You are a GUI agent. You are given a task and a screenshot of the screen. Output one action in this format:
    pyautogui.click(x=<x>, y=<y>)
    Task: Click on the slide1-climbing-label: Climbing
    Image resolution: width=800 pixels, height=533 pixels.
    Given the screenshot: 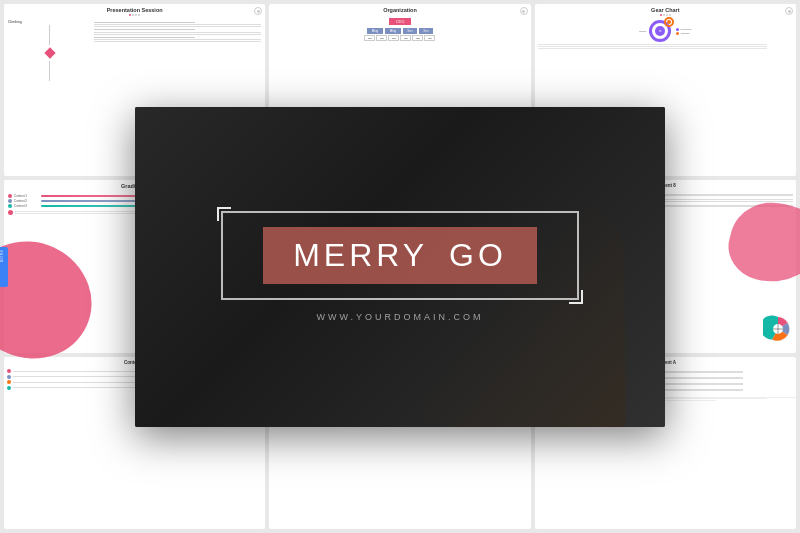 What is the action you would take?
    pyautogui.click(x=50, y=22)
    